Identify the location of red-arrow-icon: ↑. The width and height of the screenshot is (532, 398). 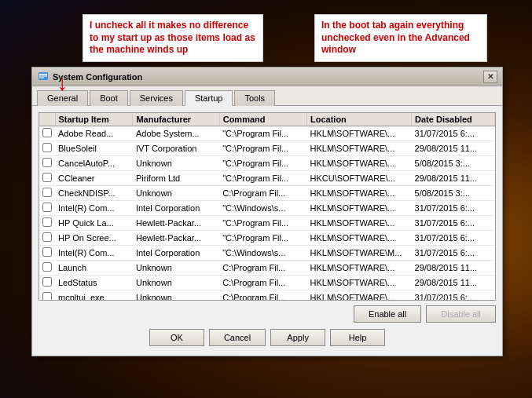
(62, 86).